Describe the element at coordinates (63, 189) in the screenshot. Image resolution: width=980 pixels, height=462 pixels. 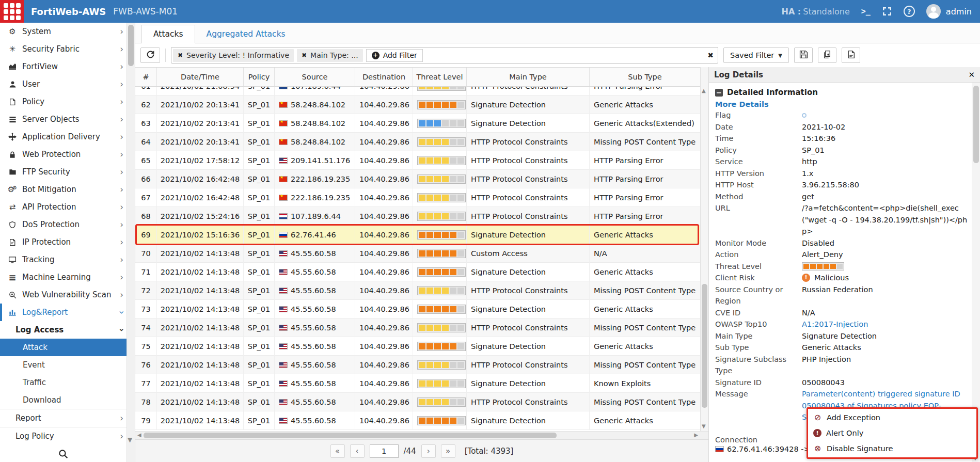
I see `sidebar-item-bot-mitigation: ⚙⚙Bot Mitigation›` at that location.